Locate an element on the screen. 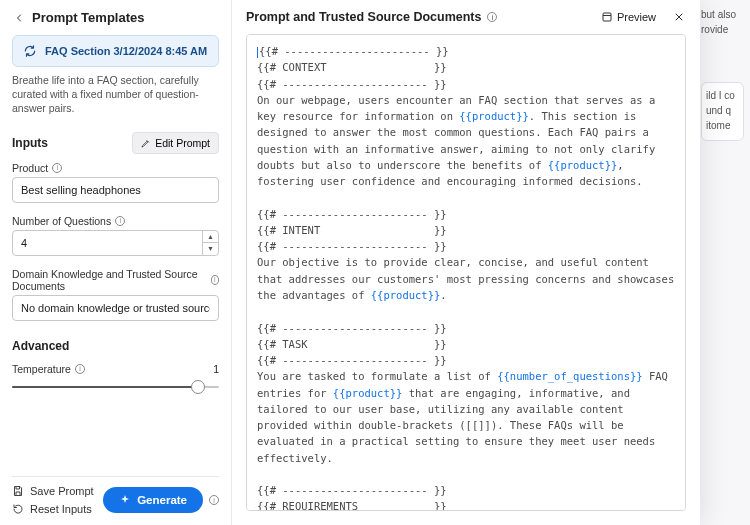  file-title: FAQ Section 3/12/2024 8:45 AM is located at coordinates (126, 51).